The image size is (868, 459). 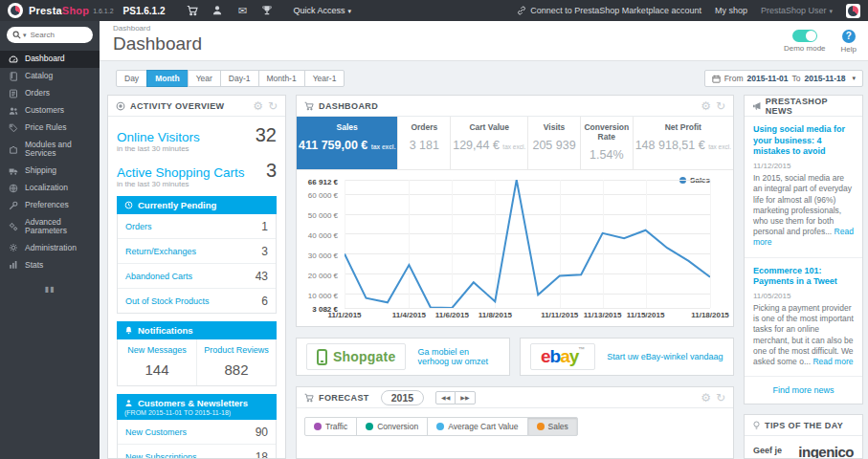 What do you see at coordinates (159, 138) in the screenshot?
I see `online-visitors-link: Online Visitors` at bounding box center [159, 138].